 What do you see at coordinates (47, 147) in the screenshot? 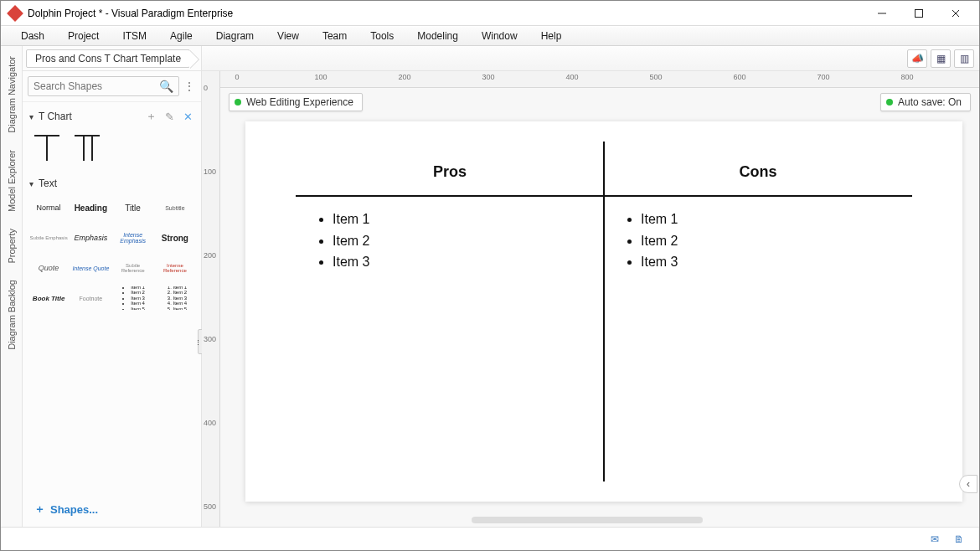
I see `shape-tchart-single` at bounding box center [47, 147].